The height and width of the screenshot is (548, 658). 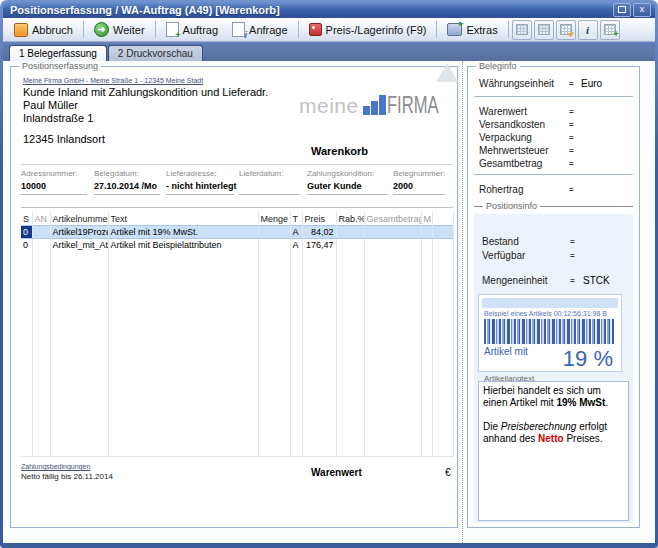 I want to click on langtext-segment: Preises., so click(x=584, y=438).